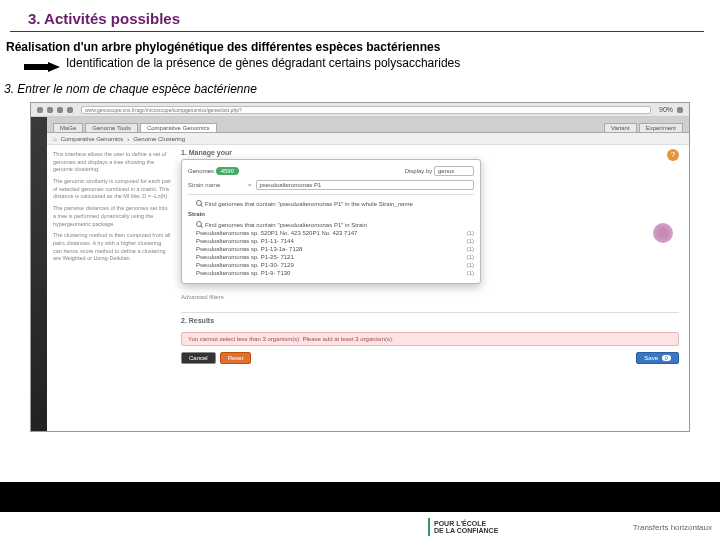  What do you see at coordinates (666, 110) in the screenshot?
I see `zoom-level: 90%` at bounding box center [666, 110].